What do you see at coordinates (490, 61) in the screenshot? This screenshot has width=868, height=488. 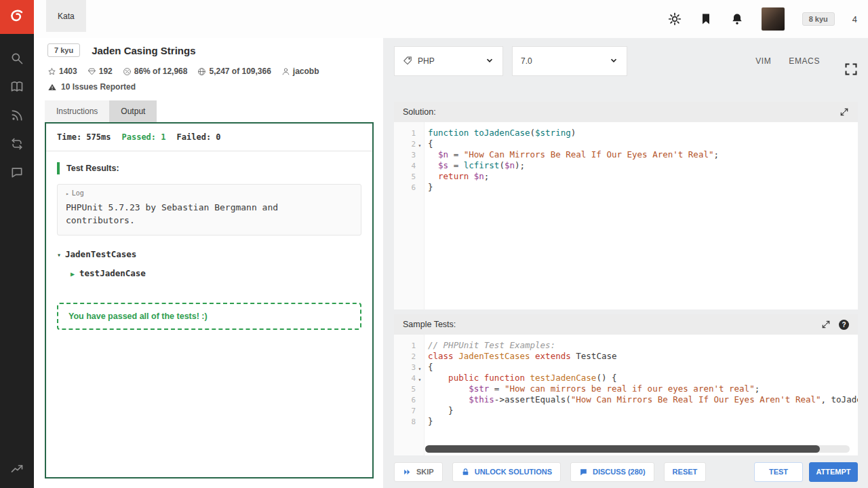 I see `chevron-down-icon` at bounding box center [490, 61].